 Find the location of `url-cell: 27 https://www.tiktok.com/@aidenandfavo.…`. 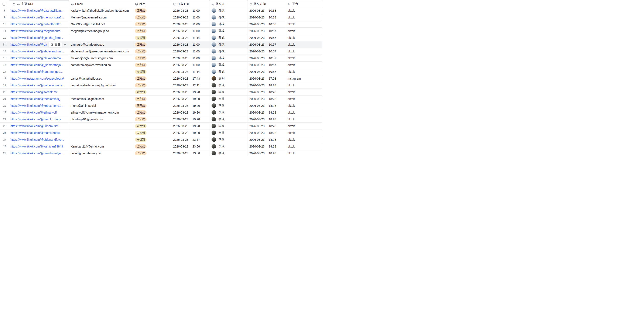

url-cell: 27 https://www.tiktok.com/@aidenandfavo.… is located at coordinates (34, 140).